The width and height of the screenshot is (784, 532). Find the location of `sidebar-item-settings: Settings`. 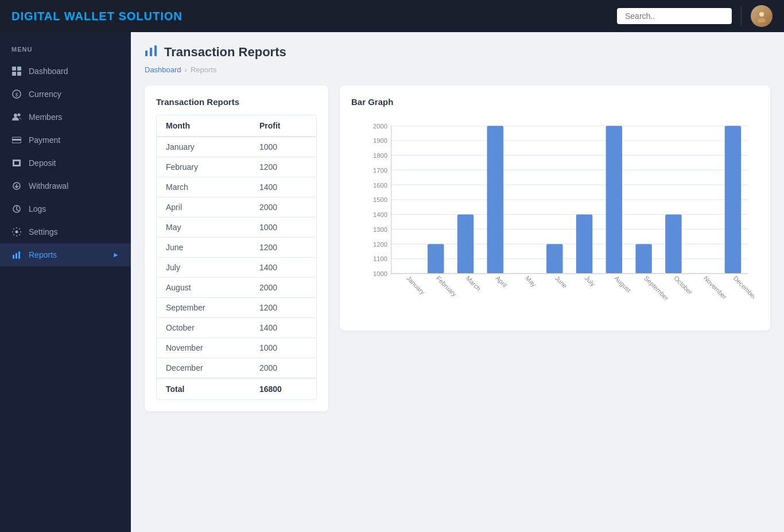

sidebar-item-settings: Settings is located at coordinates (65, 232).